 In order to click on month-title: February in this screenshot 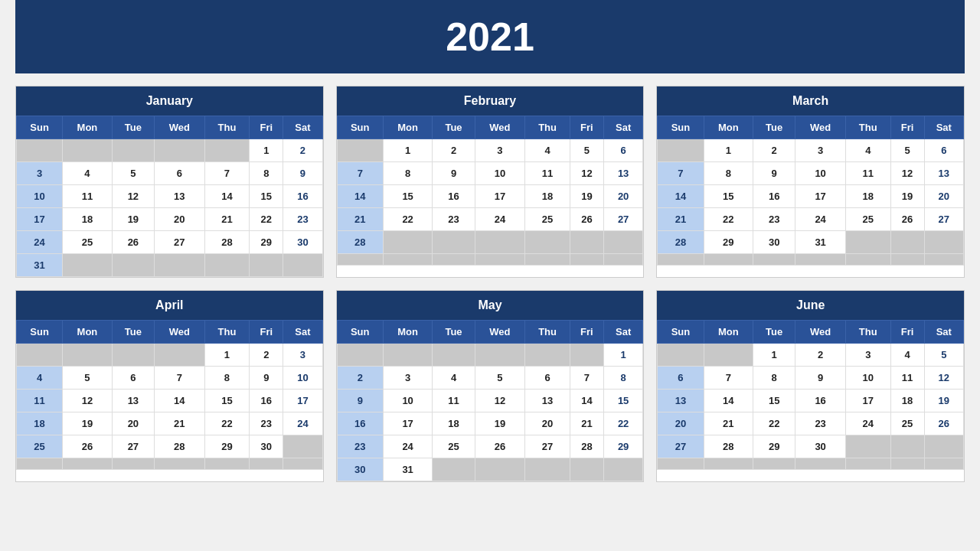, I will do `click(490, 101)`.